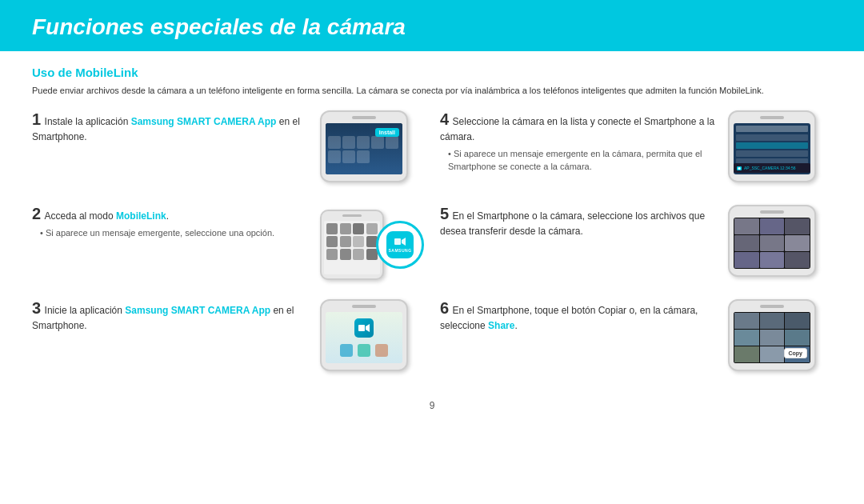 The height and width of the screenshot is (504, 864). What do you see at coordinates (352, 245) in the screenshot?
I see `step-2-phone-shape` at bounding box center [352, 245].